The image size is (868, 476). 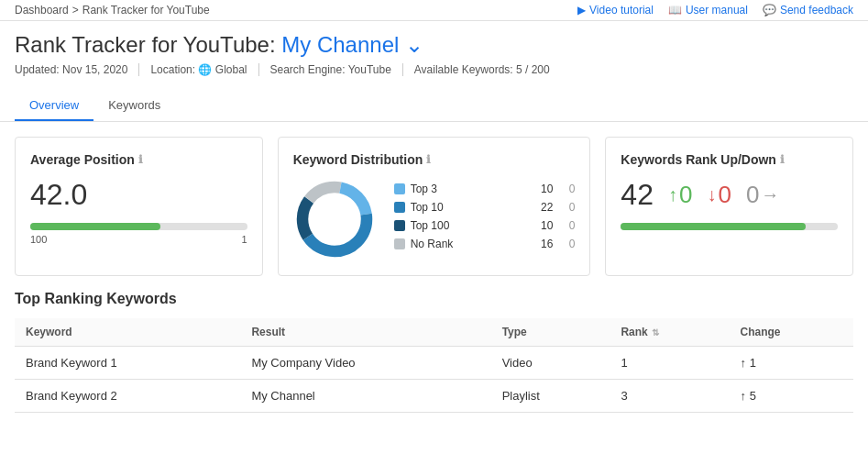 What do you see at coordinates (112, 10) in the screenshot?
I see `breadcrumb: Dashboard > Rank Tracker for YouTube` at bounding box center [112, 10].